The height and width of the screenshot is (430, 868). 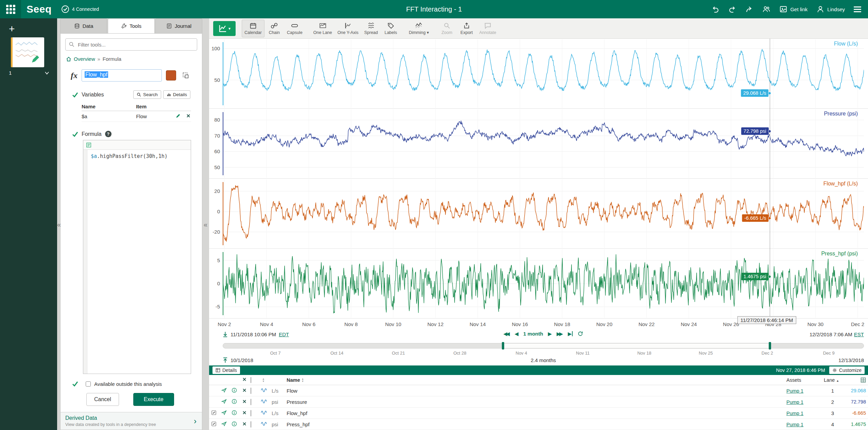 What do you see at coordinates (253, 334) in the screenshot?
I see `display-range-start: 11/1/2018 10:06 PM` at bounding box center [253, 334].